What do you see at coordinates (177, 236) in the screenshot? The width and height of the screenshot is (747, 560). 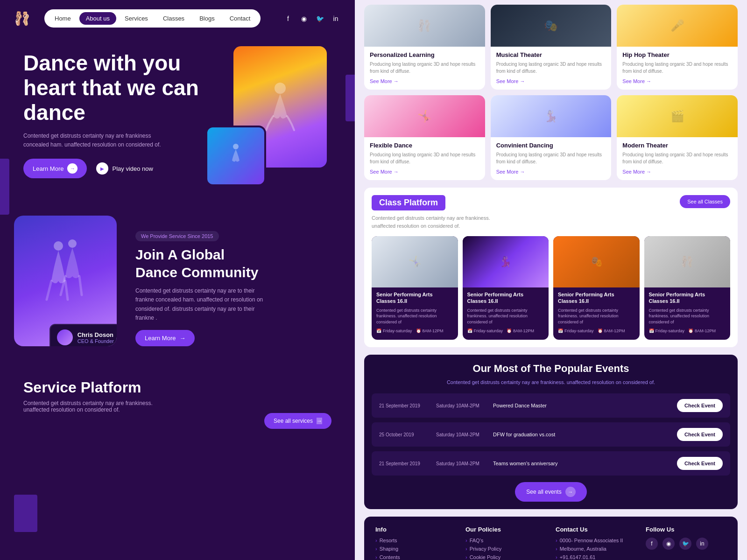 I see `we-provide-tag: We Provide Service Since 2015` at bounding box center [177, 236].